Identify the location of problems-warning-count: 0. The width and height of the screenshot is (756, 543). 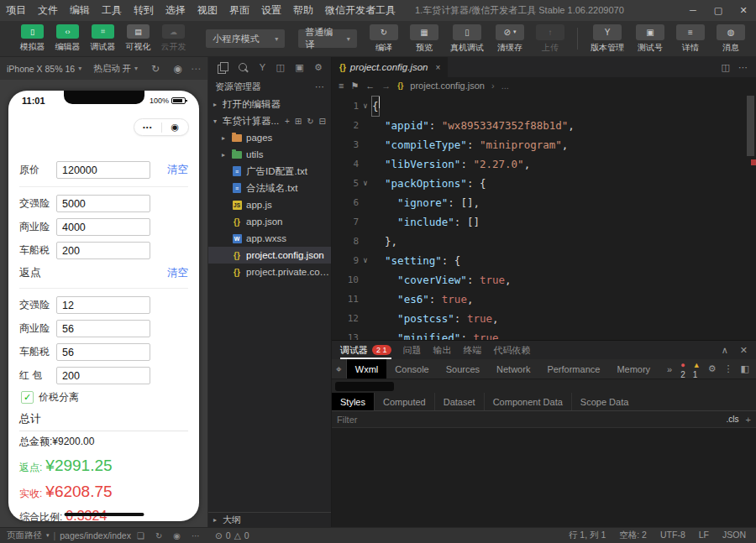
(247, 535).